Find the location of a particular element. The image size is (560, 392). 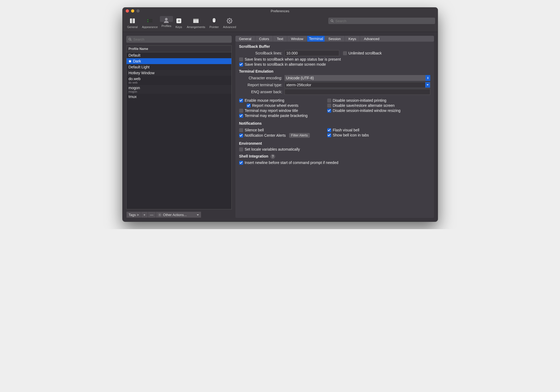

encoding-select: Unicode (UTF-8) is located at coordinates (357, 78).